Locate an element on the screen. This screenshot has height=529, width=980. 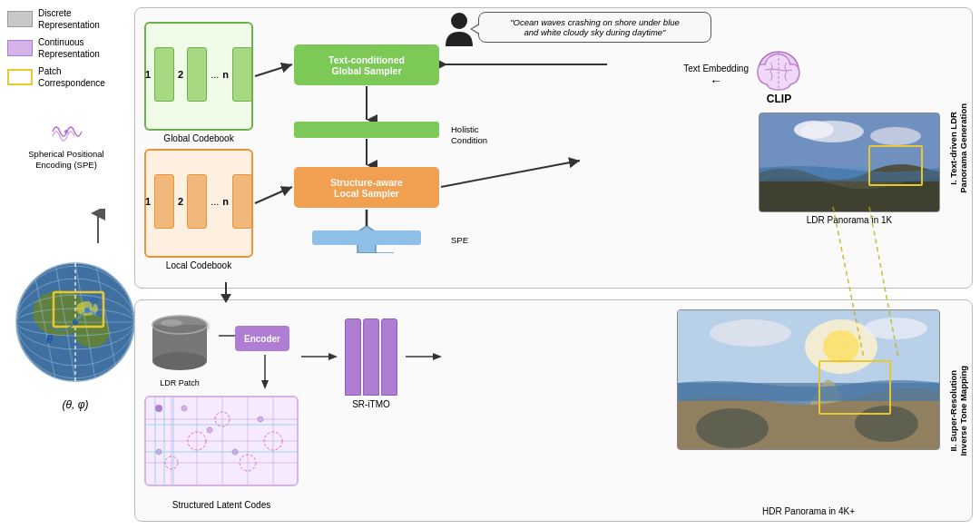
col-2-global: 2 is located at coordinates (181, 74).